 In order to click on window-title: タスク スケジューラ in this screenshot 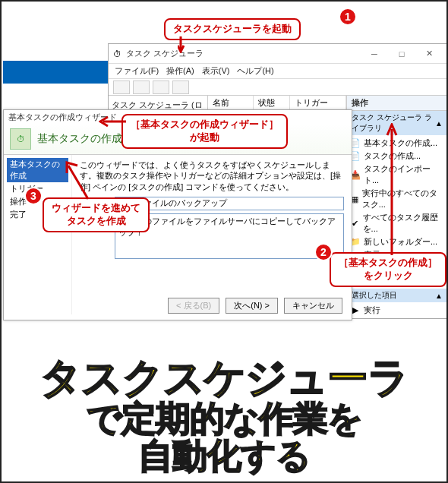, I will do `click(243, 53)`.